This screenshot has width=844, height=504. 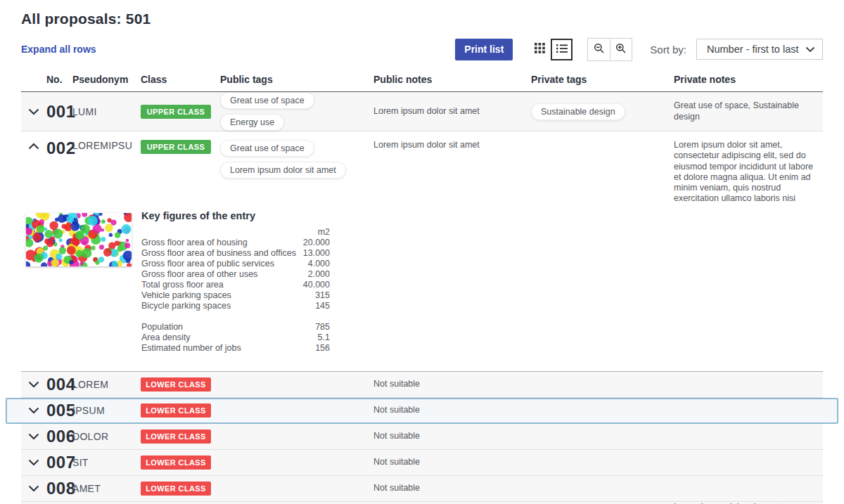 I want to click on class-cell: UPPER CLASS, so click(x=180, y=143).